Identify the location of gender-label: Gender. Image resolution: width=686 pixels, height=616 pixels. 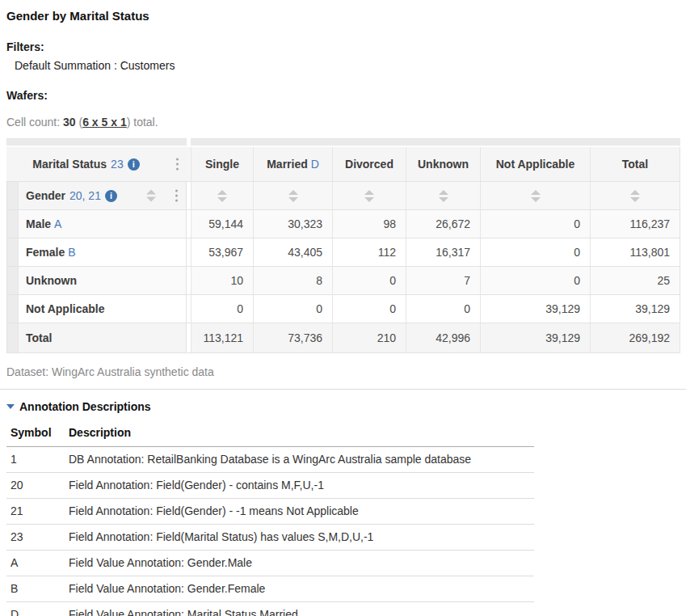
(45, 196).